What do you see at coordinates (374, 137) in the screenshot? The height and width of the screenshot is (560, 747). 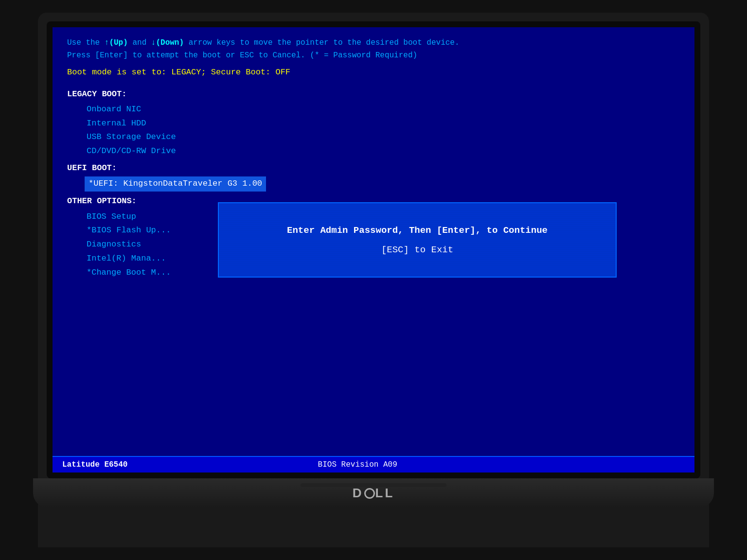 I see `legacy-item-usb: USB Storage Device` at bounding box center [374, 137].